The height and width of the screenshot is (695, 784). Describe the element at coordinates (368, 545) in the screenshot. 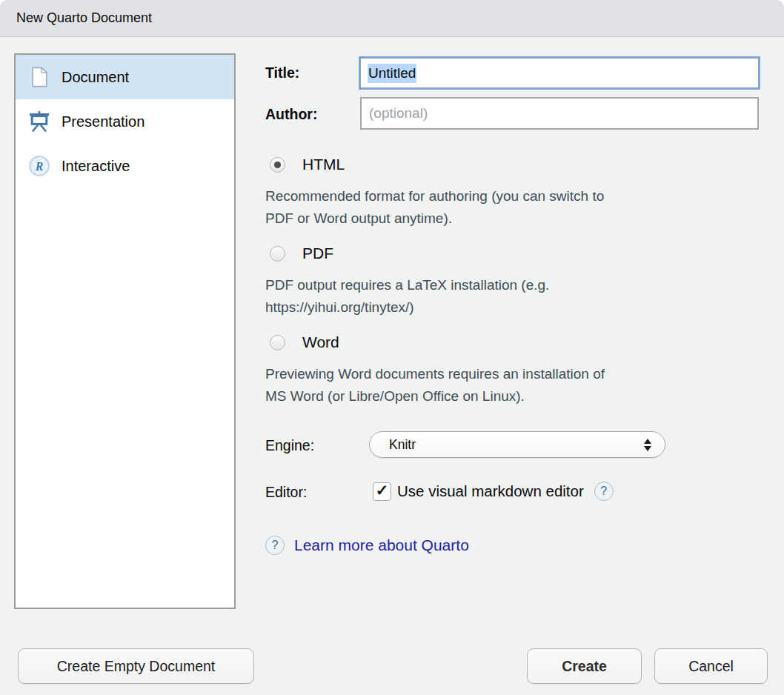

I see `learn-more-row: ? Learn more about Quarto` at that location.